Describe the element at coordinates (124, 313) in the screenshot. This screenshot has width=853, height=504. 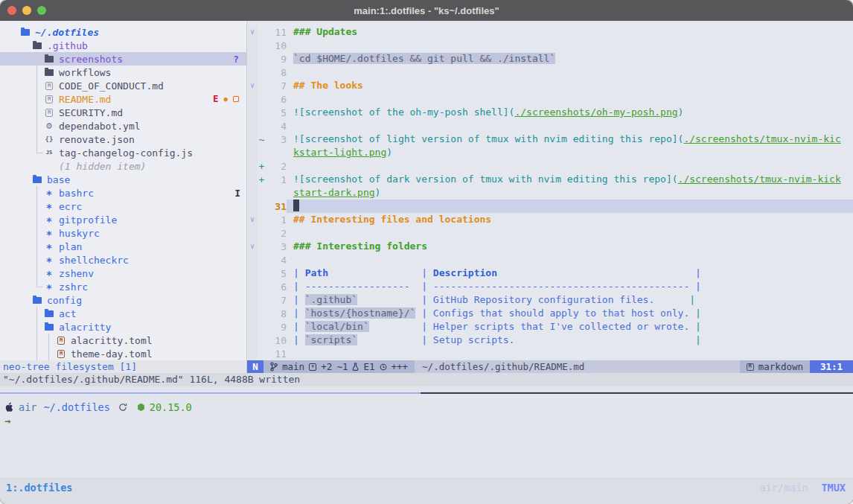
I see `tree-item: act` at that location.